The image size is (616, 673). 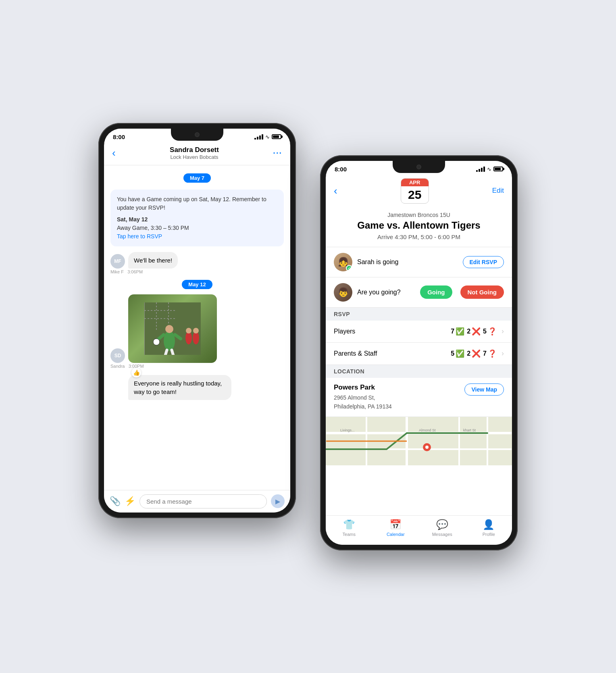 What do you see at coordinates (470, 430) in the screenshot?
I see `svg-text: khart St` at bounding box center [470, 430].